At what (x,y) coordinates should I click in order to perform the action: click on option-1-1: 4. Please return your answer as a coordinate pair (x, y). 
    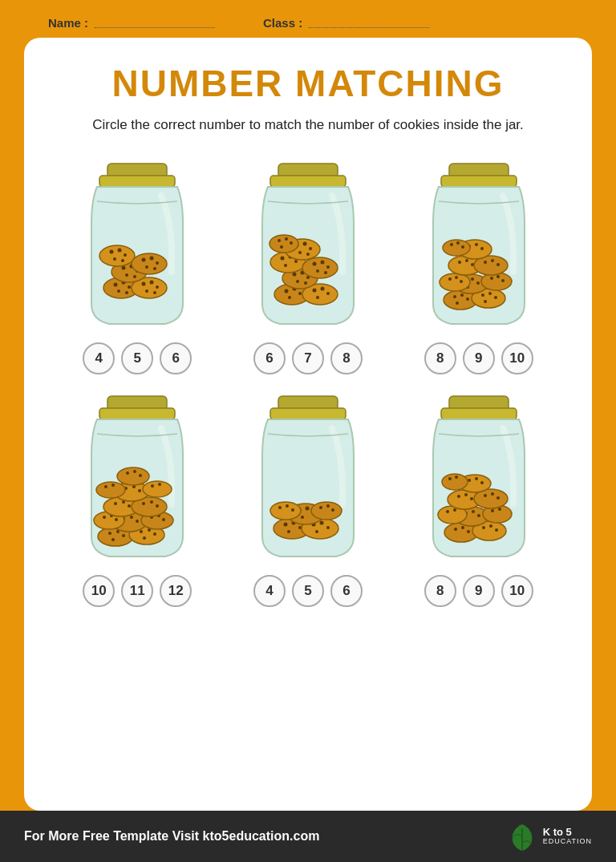
    Looking at the image, I should click on (99, 358).